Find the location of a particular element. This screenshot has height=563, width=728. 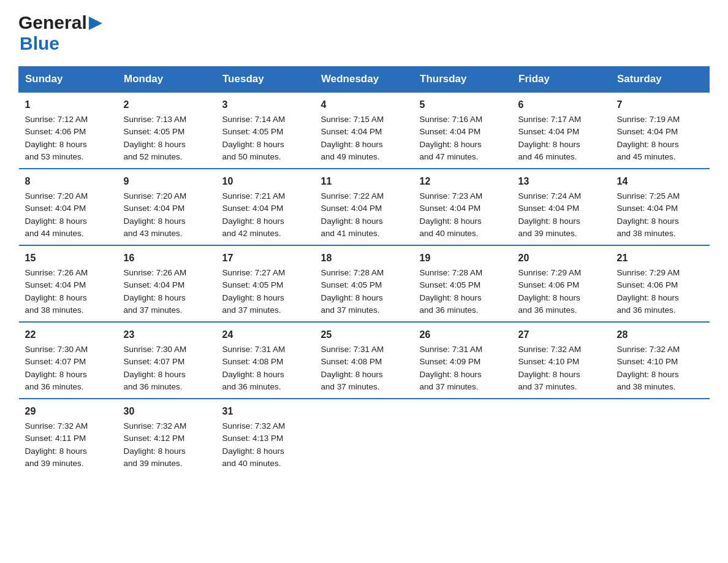

sunset-label: Sunset: 4:10 PM is located at coordinates (549, 362).